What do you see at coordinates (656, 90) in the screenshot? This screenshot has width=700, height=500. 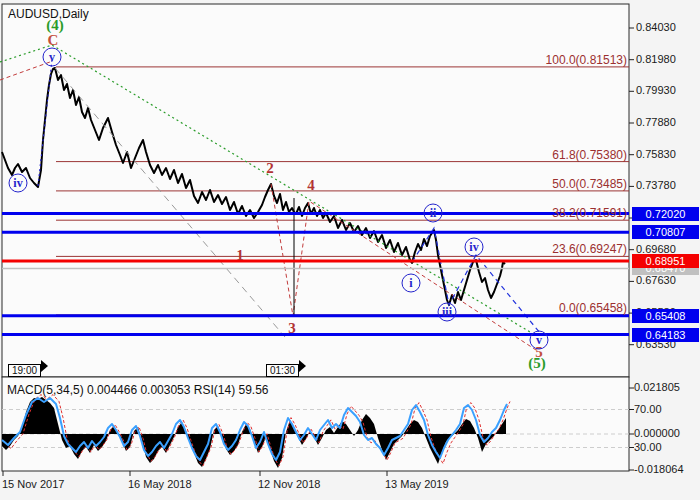 I see `price-axis-label: 0.79930` at bounding box center [656, 90].